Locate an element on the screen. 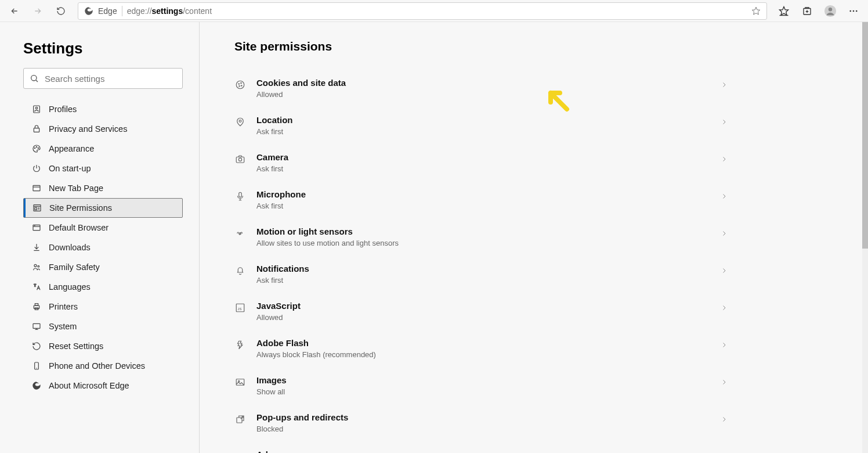  family-icon is located at coordinates (37, 267).